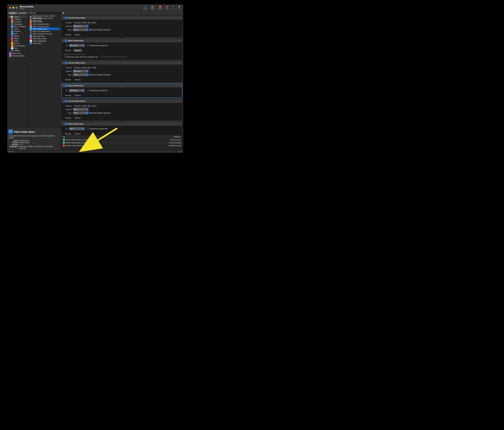  I want to click on smart-folder-item: Recently Added, so click(18, 56).